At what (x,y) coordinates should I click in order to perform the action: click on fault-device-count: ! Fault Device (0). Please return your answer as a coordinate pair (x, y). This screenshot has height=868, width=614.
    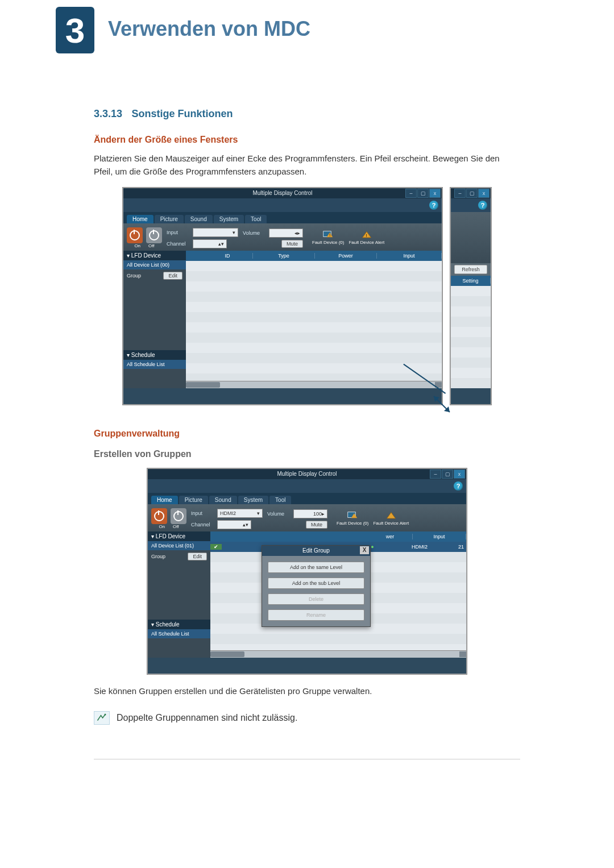
    Looking at the image, I should click on (328, 238).